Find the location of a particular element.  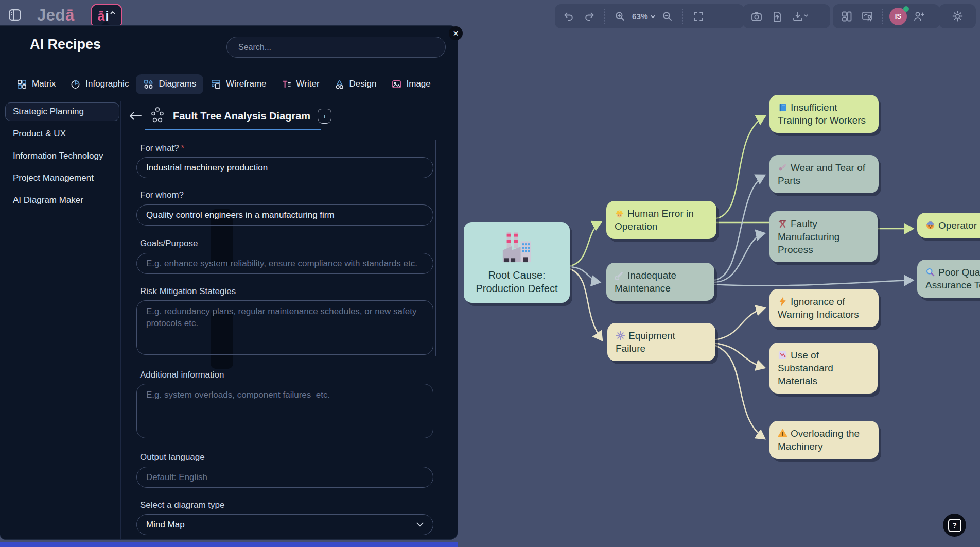

category-sidebar: Strategic Planning Product & UX Informat… is located at coordinates (62, 158).